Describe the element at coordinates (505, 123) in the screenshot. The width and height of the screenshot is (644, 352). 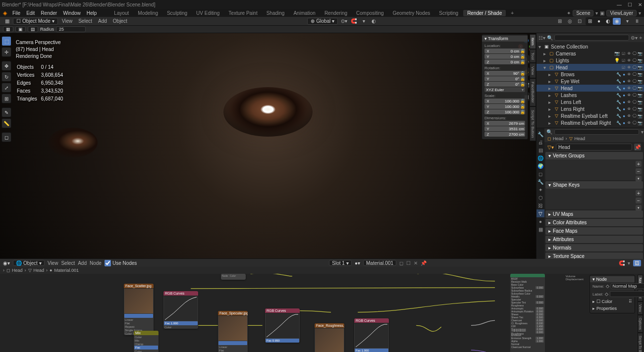
I see `dim-x: X2679 cm` at that location.